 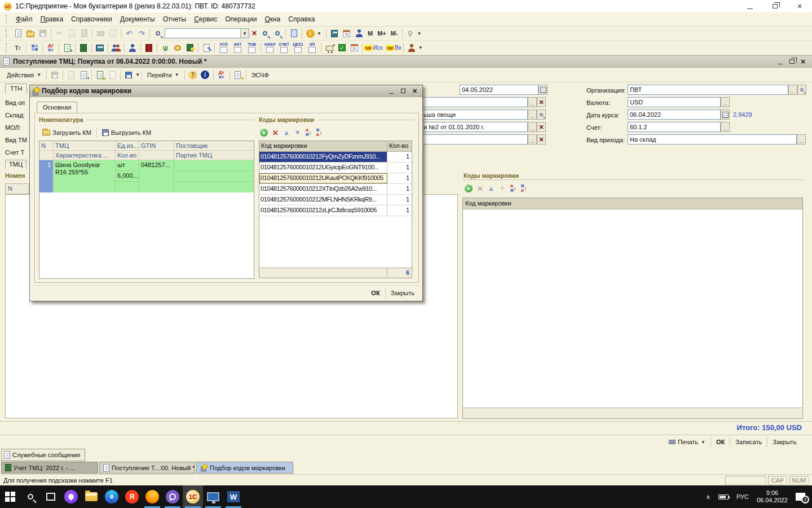 I want to click on calendar-icon: 31, so click(x=347, y=33).